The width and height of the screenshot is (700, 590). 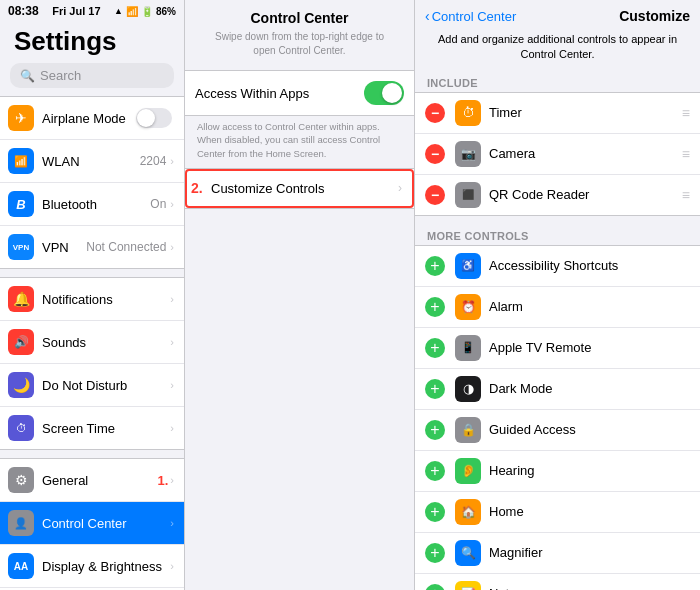 What do you see at coordinates (92, 524) in the screenshot?
I see `settings-item-controlcenter: 👤 Control Center ›` at bounding box center [92, 524].